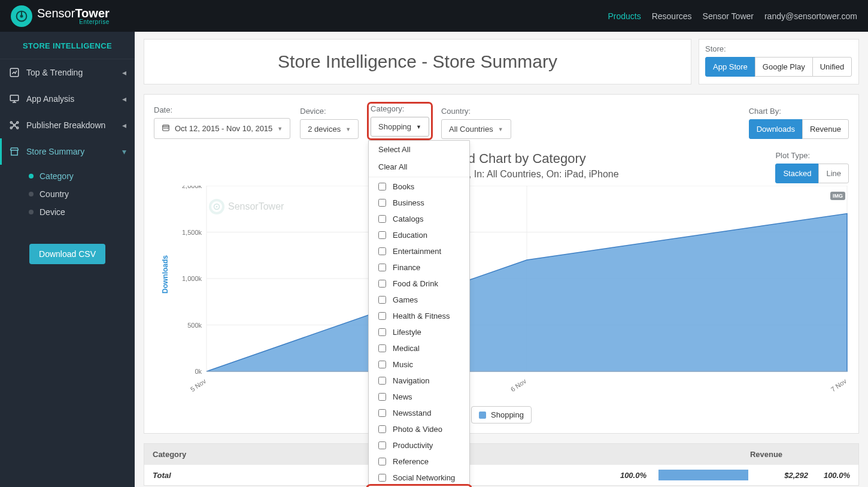 The image size is (868, 487). What do you see at coordinates (329, 129) in the screenshot?
I see `device-dropdown: 2 devices ▼` at bounding box center [329, 129].